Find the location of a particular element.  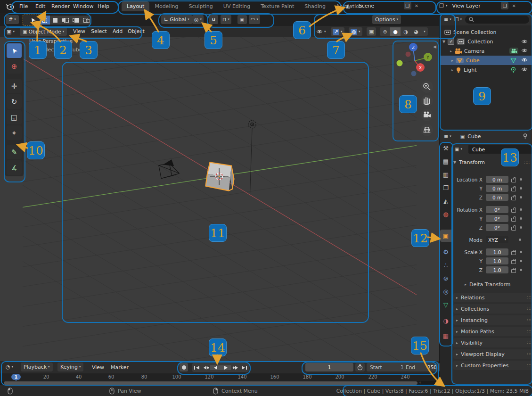

scale-y-field: 1.0 is located at coordinates (497, 261).